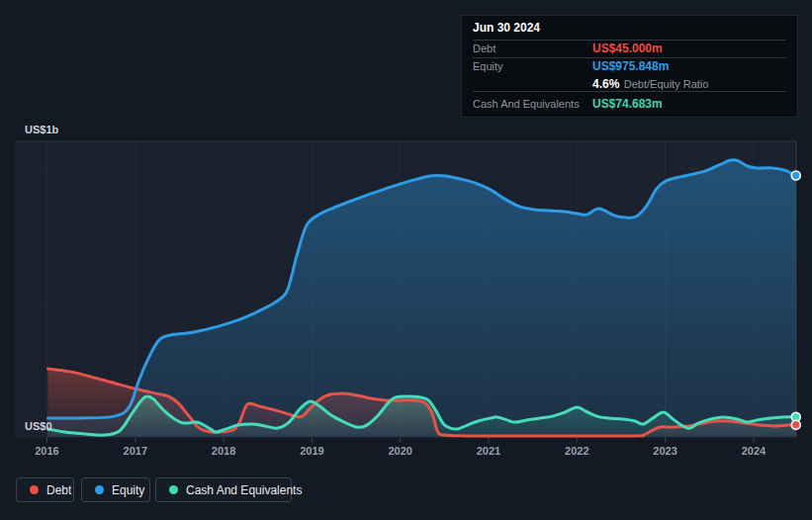 The width and height of the screenshot is (812, 520). What do you see at coordinates (689, 49) in the screenshot?
I see `tooltip-debt-value: US$45.000m` at bounding box center [689, 49].